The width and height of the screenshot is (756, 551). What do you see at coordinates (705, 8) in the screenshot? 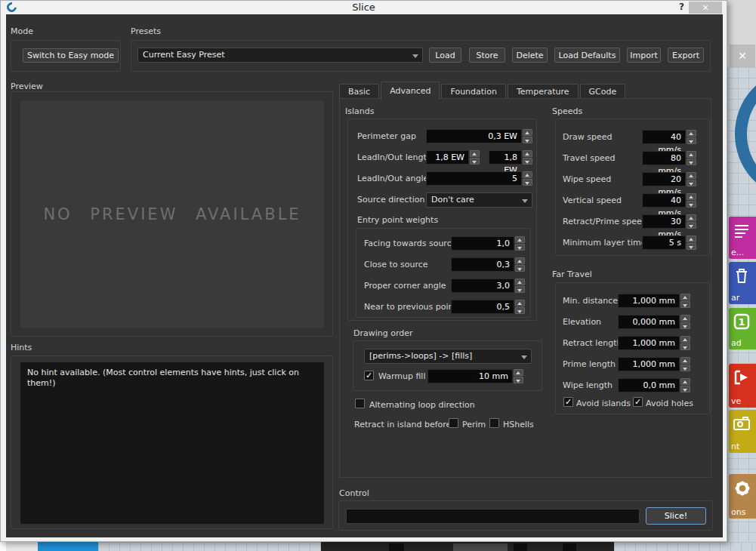
I see `window-close-button: ✕` at bounding box center [705, 8].